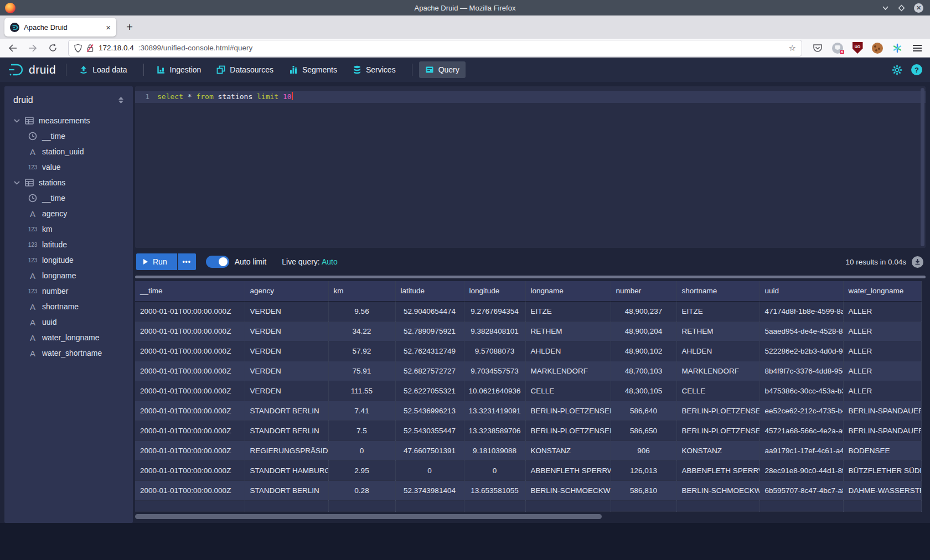 This screenshot has width=930, height=560. I want to click on cell-km: 75.91, so click(362, 371).